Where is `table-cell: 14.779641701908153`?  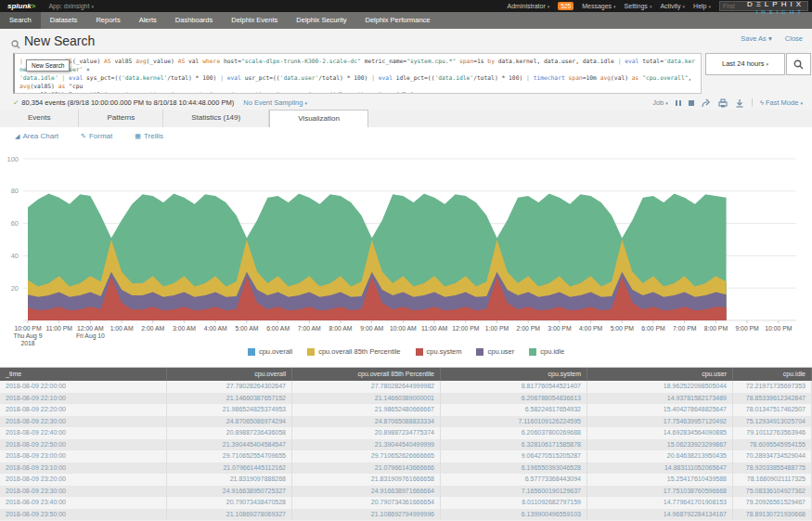 table-cell: 14.779641701908153 is located at coordinates (661, 503).